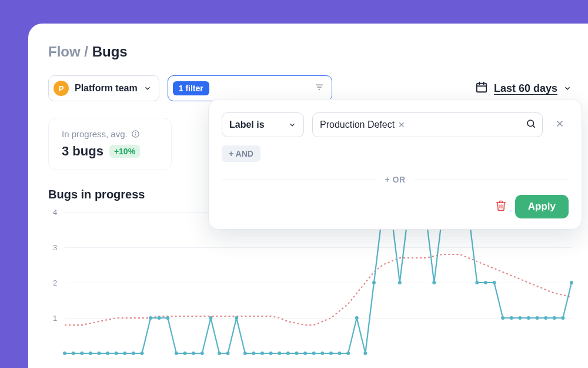  I want to click on filter-icon, so click(319, 88).